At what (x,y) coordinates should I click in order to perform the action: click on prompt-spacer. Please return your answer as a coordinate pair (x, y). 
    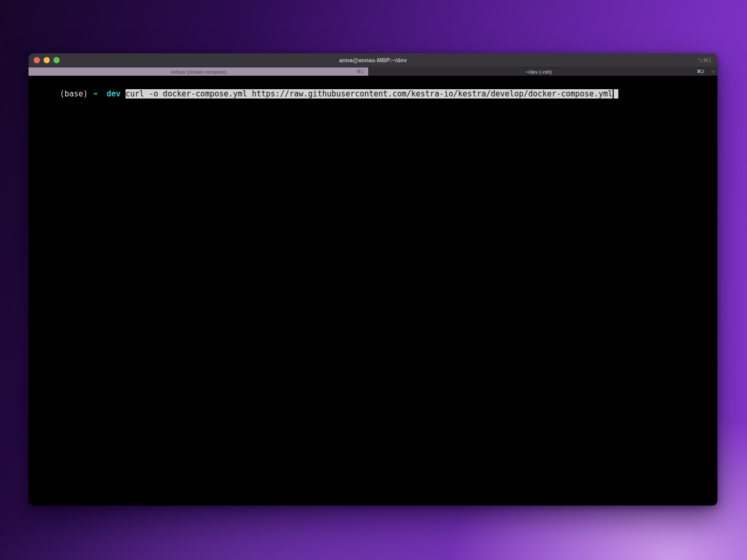
    Looking at the image, I should click on (102, 94).